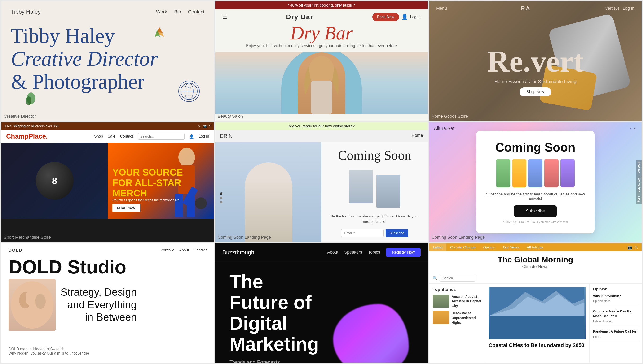  I want to click on card9-twitter-icon: 𝕏, so click(636, 247).